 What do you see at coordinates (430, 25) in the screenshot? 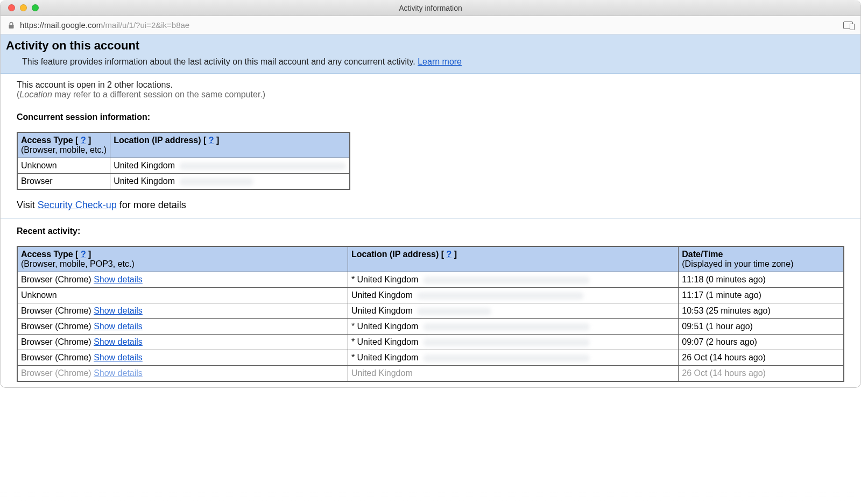
I see `url-bar: https://mail.google.com/mail/u/1/?ui=2&i…` at bounding box center [430, 25].